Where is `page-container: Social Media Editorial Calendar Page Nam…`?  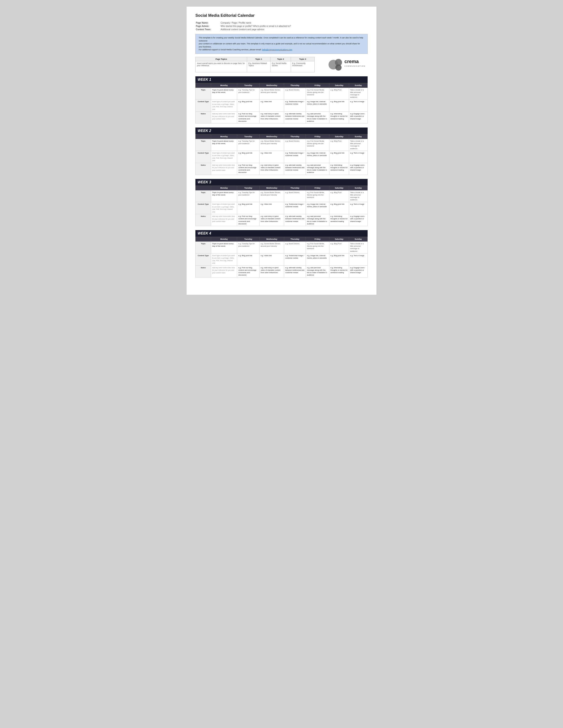
page-container: Social Media Editorial Calendar Page Nam… is located at coordinates (282, 151).